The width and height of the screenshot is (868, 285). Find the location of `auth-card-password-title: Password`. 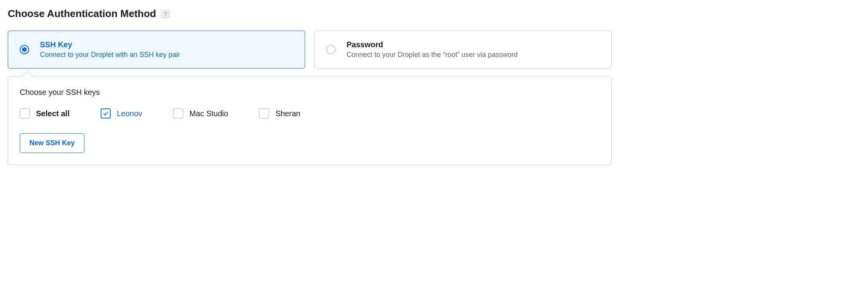

auth-card-password-title: Password is located at coordinates (432, 45).